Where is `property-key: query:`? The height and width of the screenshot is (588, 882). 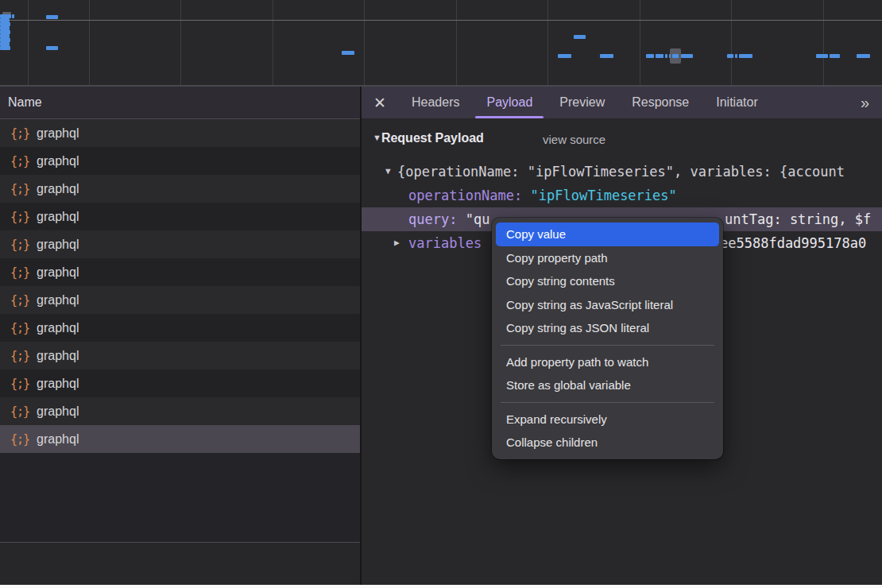 property-key: query: is located at coordinates (432, 219).